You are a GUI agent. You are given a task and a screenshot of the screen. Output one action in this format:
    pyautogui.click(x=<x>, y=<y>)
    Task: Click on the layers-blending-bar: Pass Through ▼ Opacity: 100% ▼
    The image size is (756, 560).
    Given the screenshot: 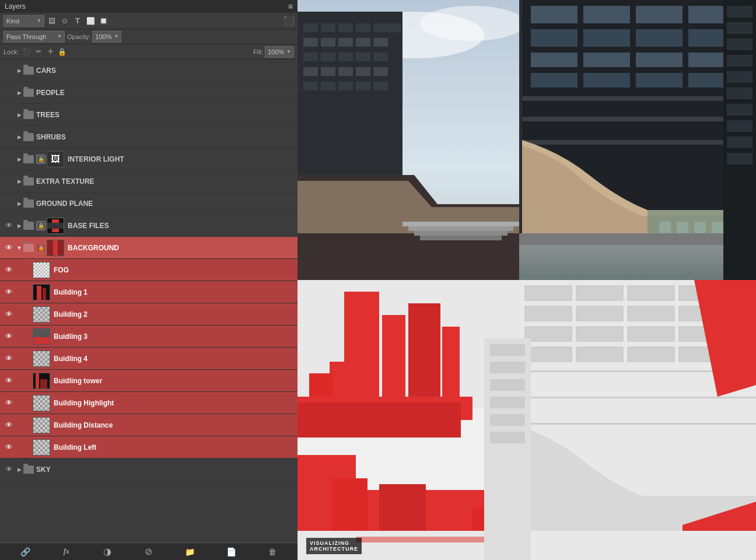 What is the action you would take?
    pyautogui.click(x=149, y=37)
    